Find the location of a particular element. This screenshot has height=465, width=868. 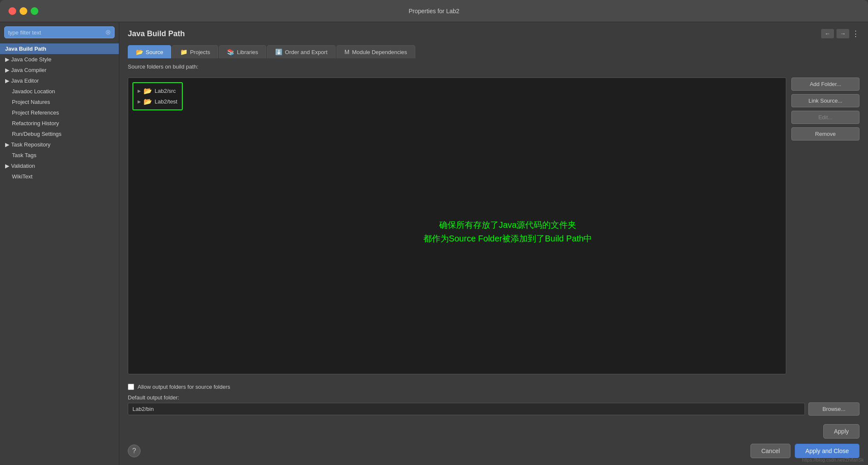

sidebar-label: WikiText is located at coordinates (22, 176).